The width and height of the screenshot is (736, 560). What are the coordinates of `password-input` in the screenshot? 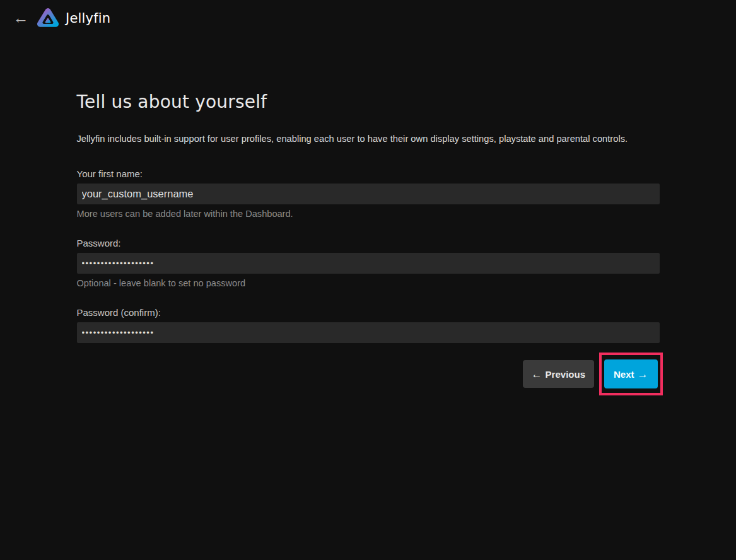 It's located at (368, 264).